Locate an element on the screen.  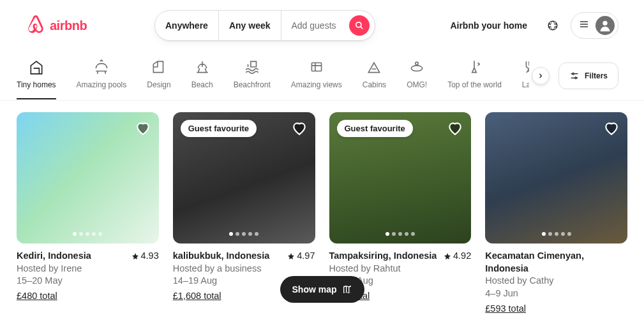
listing-price: £593 total is located at coordinates (505, 309).